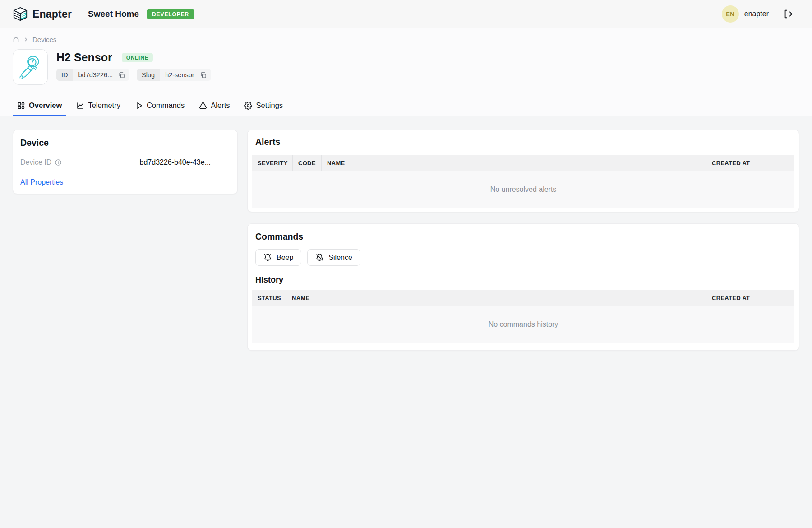  I want to click on command-buttons: Beep Silence, so click(525, 257).